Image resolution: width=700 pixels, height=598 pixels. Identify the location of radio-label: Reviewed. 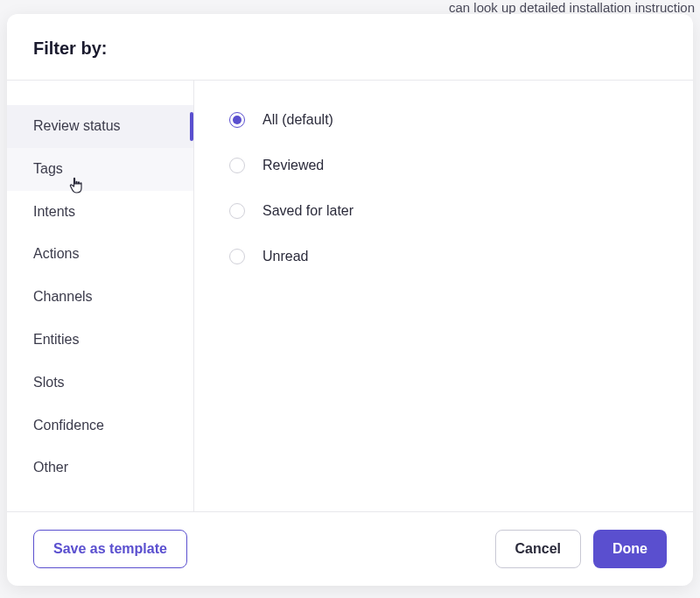
(293, 165).